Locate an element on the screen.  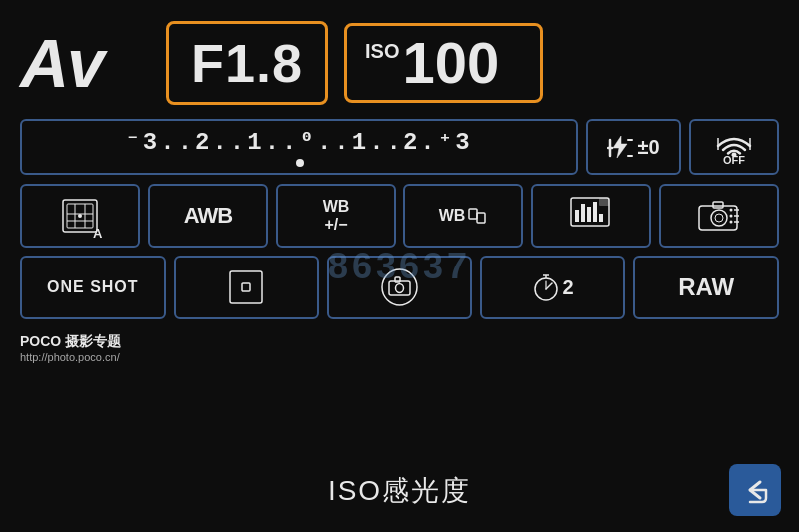
flash-comp-value: ±0 is located at coordinates (648, 148).